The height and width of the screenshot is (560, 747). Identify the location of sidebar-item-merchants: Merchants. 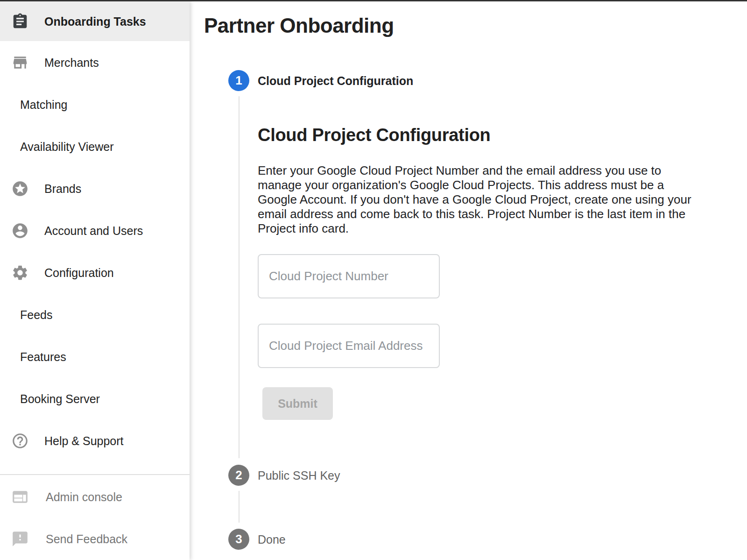
(95, 63).